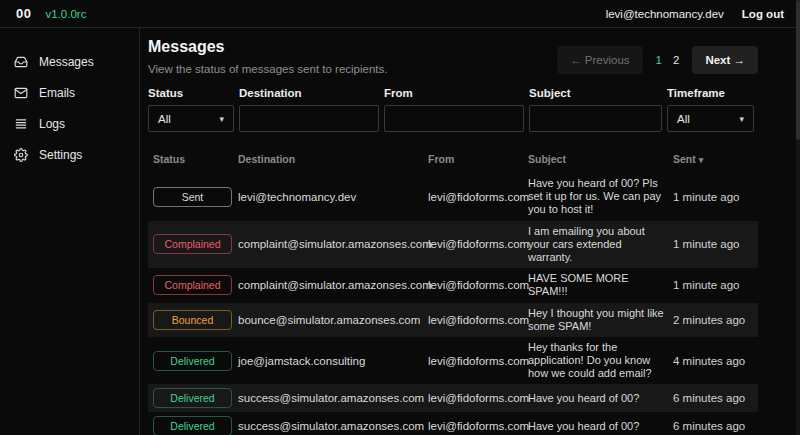  What do you see at coordinates (454, 93) in the screenshot?
I see `from-filter-label: From` at bounding box center [454, 93].